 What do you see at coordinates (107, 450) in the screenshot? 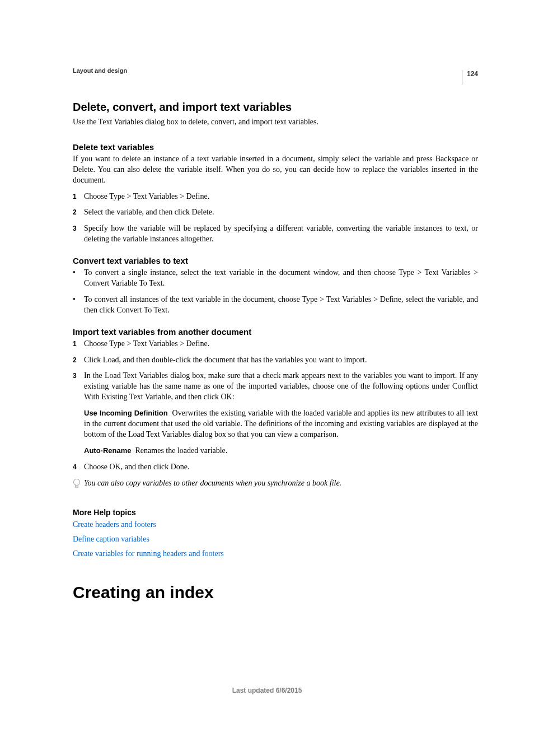
I see `definition-label: Auto-Rename` at bounding box center [107, 450].